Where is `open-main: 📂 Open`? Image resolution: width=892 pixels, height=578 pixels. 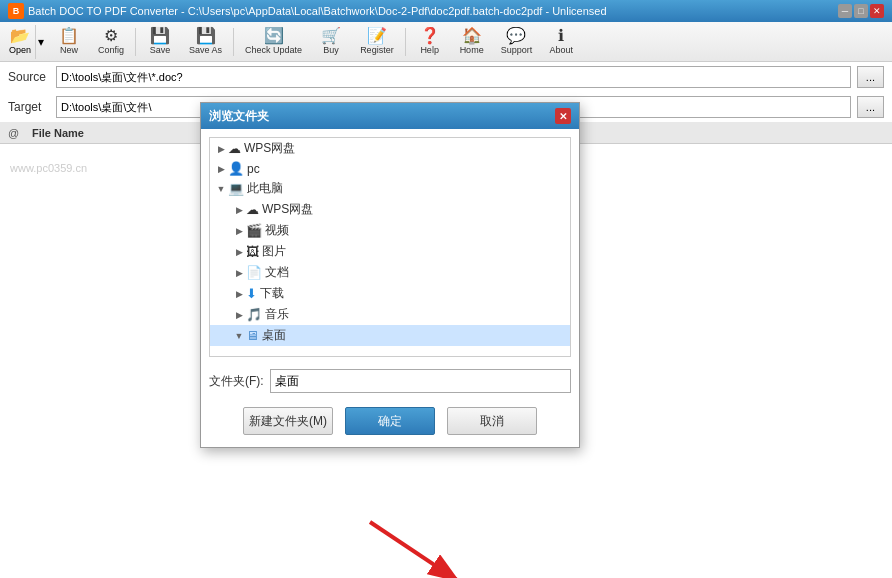 open-main: 📂 Open is located at coordinates (20, 42).